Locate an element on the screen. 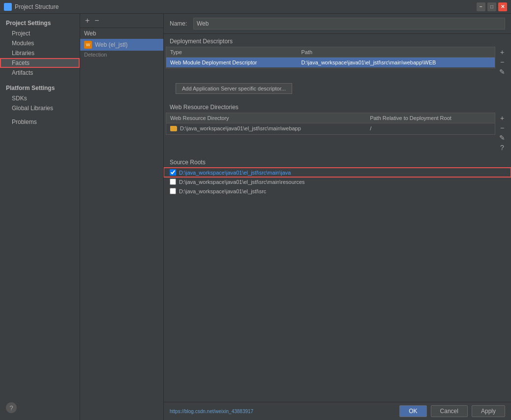 This screenshot has height=420, width=511. minimize-button: − is located at coordinates (481, 7).